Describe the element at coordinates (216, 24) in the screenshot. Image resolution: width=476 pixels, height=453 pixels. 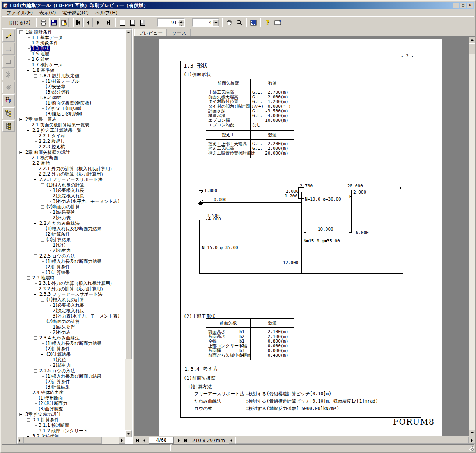
I see `page-down-button` at that location.